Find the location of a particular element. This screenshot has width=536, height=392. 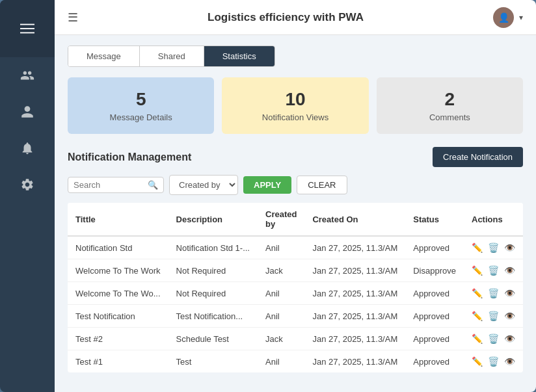

tab-shared: Shared is located at coordinates (172, 56).